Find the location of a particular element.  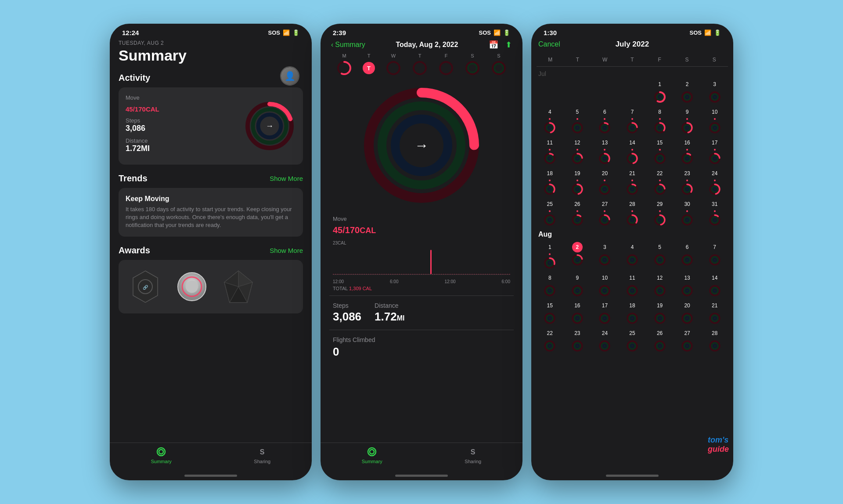

aug-day-13: 13 is located at coordinates (688, 285).